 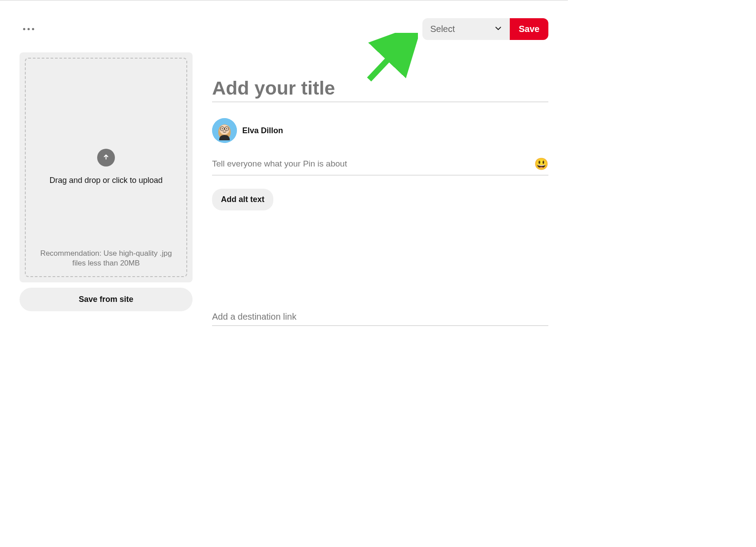 I want to click on board-select-label: Select, so click(x=443, y=29).